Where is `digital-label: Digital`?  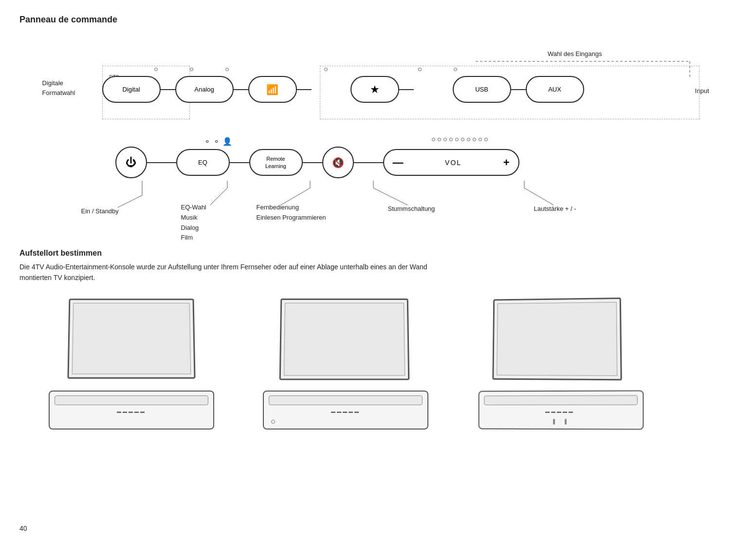
digital-label: Digital is located at coordinates (131, 90).